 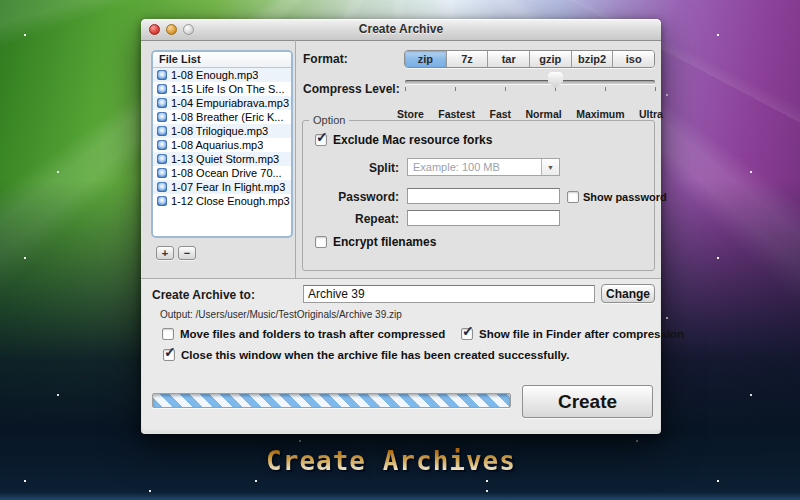 I want to click on window-title: Create Archive, so click(x=401, y=29).